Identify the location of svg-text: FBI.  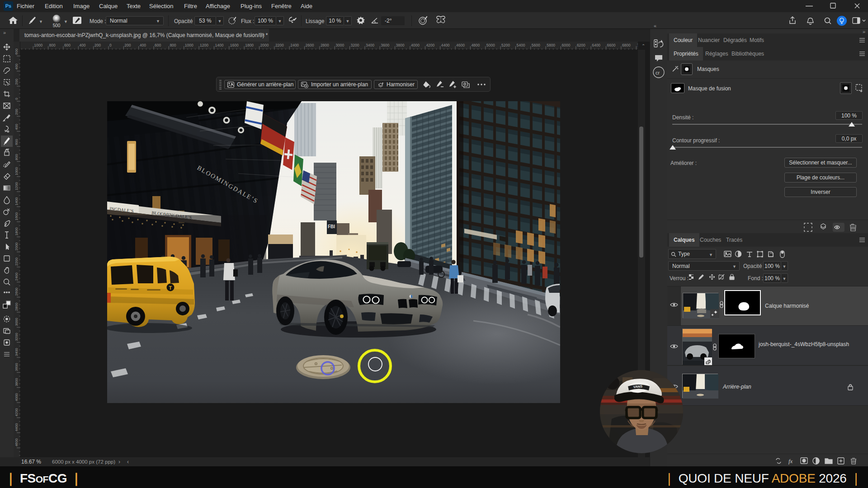
(331, 227).